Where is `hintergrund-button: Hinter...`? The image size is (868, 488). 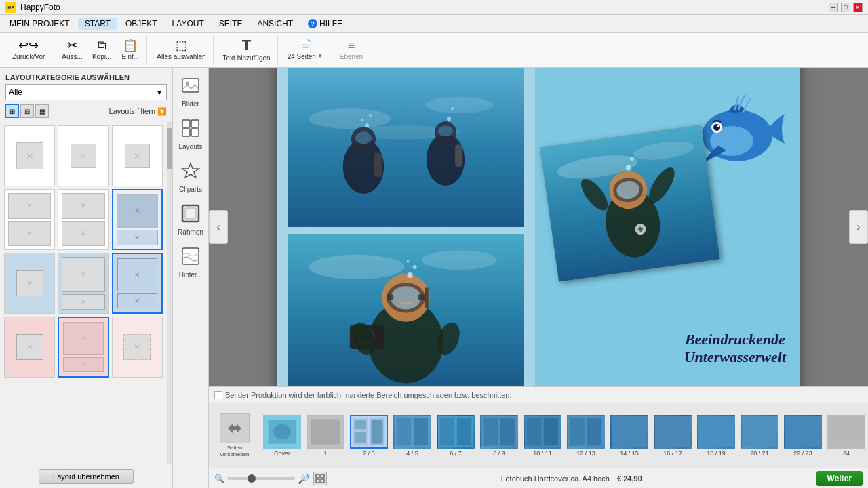
hintergrund-button: Hinter... is located at coordinates (191, 263).